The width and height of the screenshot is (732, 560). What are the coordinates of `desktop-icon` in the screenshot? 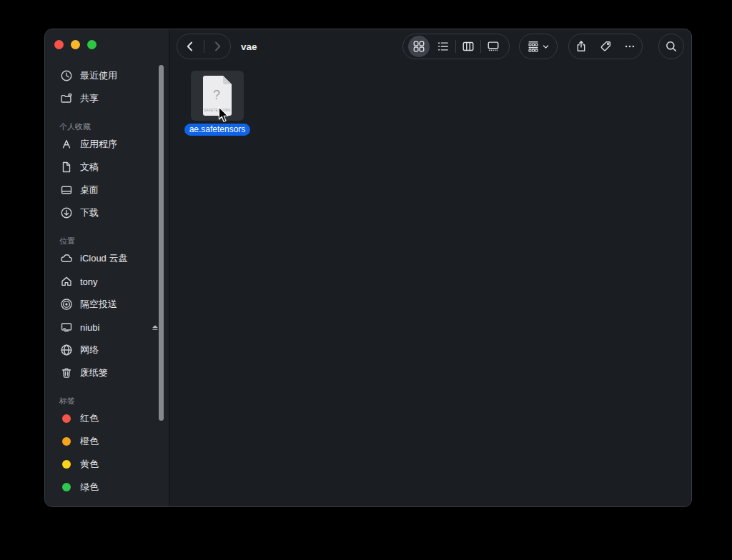 It's located at (66, 190).